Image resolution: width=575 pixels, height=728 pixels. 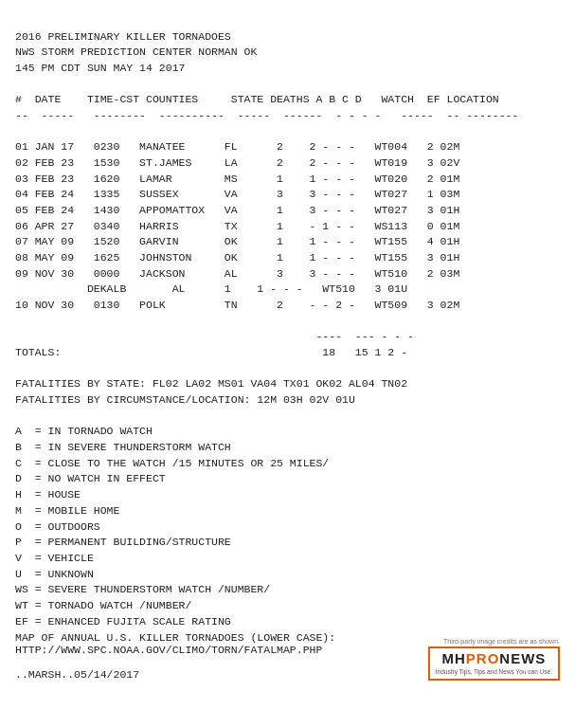 What do you see at coordinates (142, 590) in the screenshot?
I see `legend-ws: WS = SEVERE THUNDERSTORM WATCH /NUMBER/` at bounding box center [142, 590].